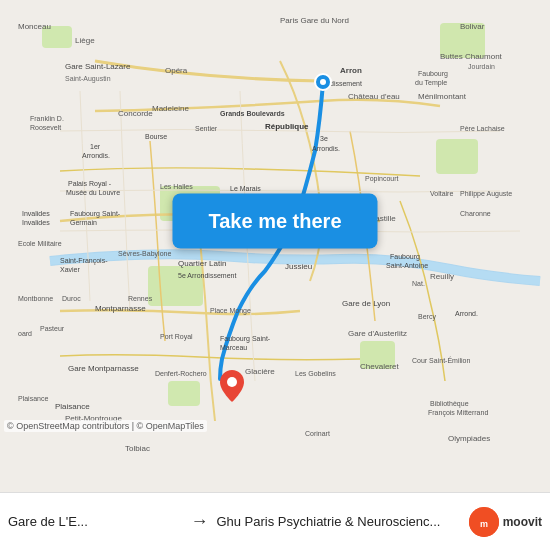 The image size is (550, 550). I want to click on svg-text: Gare de Lyon, so click(366, 304).